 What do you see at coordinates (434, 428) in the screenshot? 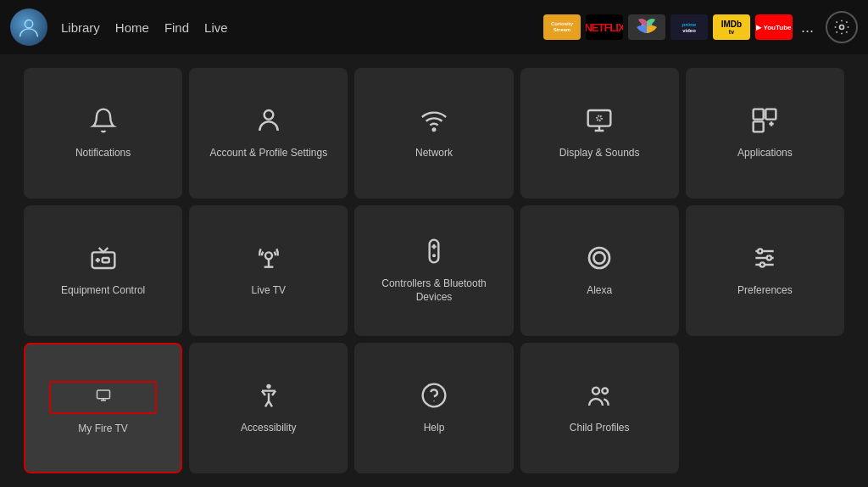
I see `tile-help-label: Help` at bounding box center [434, 428].